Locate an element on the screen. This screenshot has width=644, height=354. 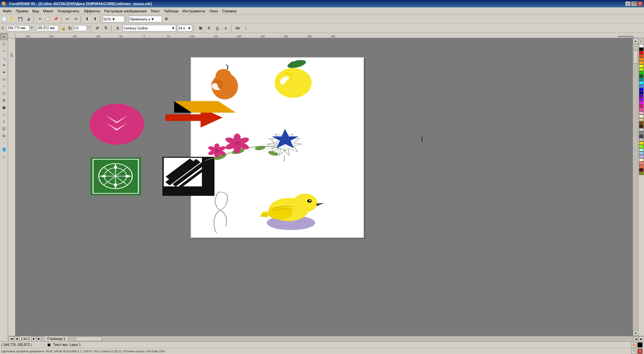
hscroll-right-button: ▶ is located at coordinates (641, 339).